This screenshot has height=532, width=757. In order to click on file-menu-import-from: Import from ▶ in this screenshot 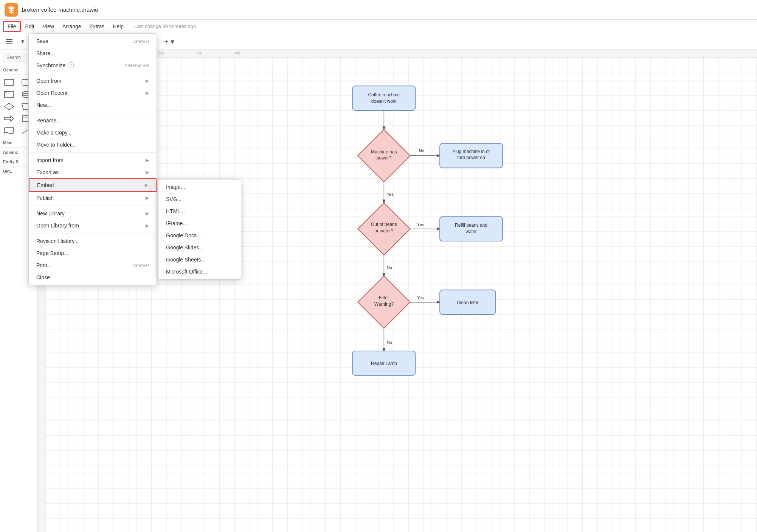, I will do `click(93, 160)`.